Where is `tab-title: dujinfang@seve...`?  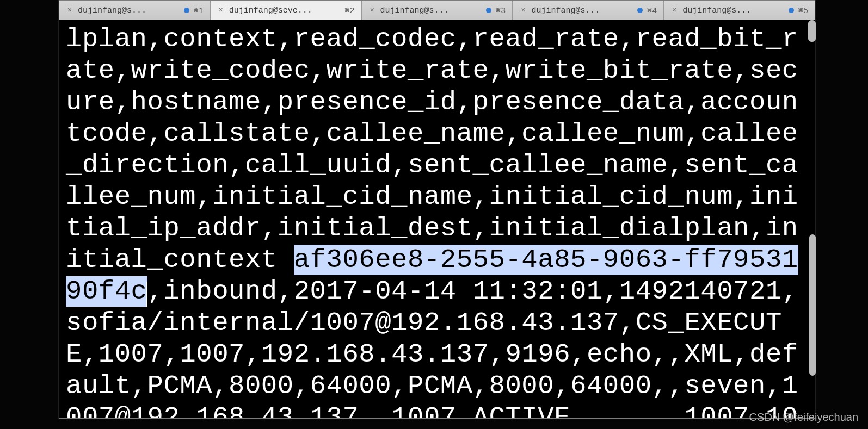 tab-title: dujinfang@seve... is located at coordinates (285, 11).